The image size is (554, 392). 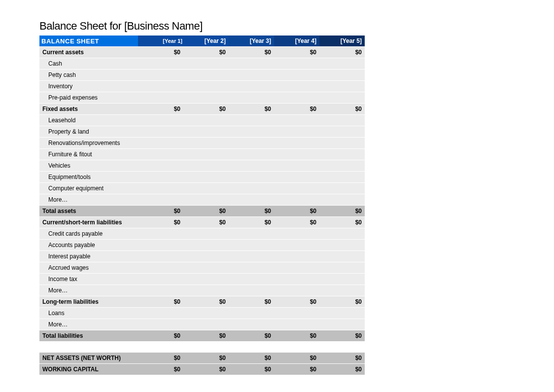 I want to click on line-item: Petty cash, so click(x=202, y=75).